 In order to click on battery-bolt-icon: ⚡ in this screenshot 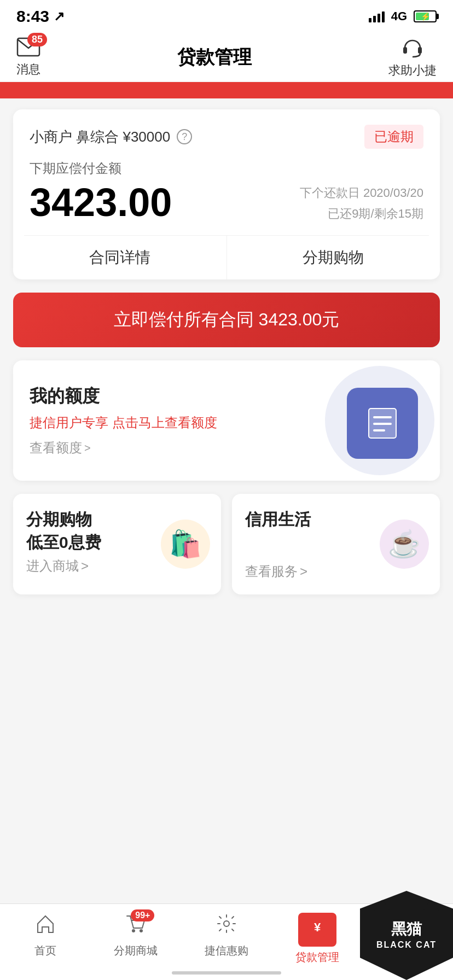, I will do `click(426, 16)`.